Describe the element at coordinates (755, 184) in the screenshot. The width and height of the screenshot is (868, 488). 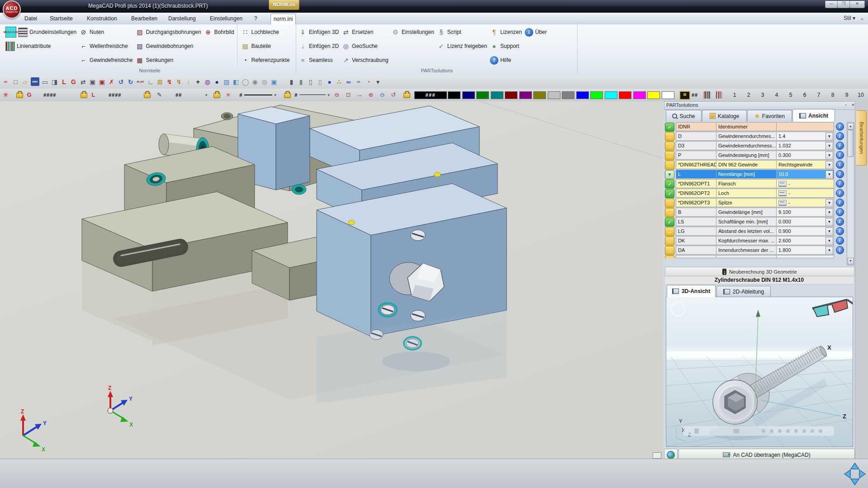
I see `table-row--din962opt1: ✓*DIN962OPT1Flansch-i` at that location.